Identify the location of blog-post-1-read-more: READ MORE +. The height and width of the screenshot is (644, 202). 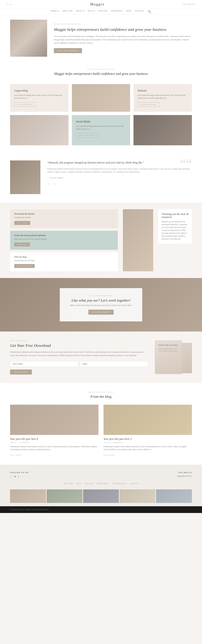
(17, 455).